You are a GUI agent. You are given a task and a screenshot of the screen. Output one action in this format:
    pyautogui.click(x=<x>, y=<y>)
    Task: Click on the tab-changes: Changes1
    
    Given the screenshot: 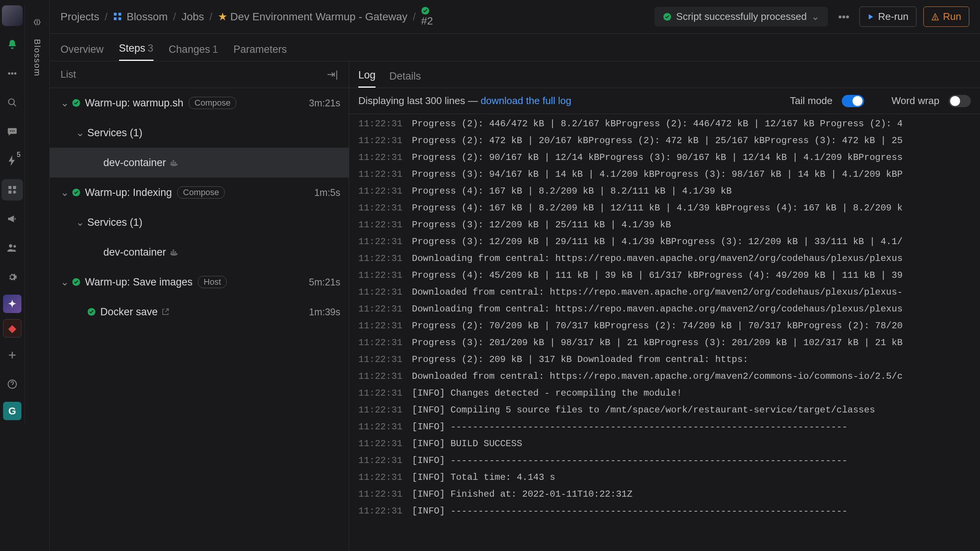 What is the action you would take?
    pyautogui.click(x=194, y=52)
    